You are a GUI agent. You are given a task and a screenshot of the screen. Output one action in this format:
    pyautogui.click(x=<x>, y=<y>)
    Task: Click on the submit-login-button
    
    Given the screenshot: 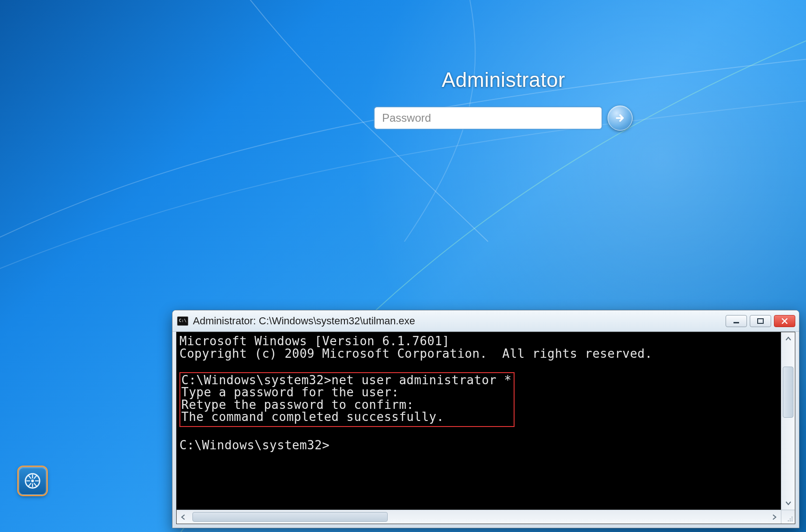 What is the action you would take?
    pyautogui.click(x=620, y=118)
    